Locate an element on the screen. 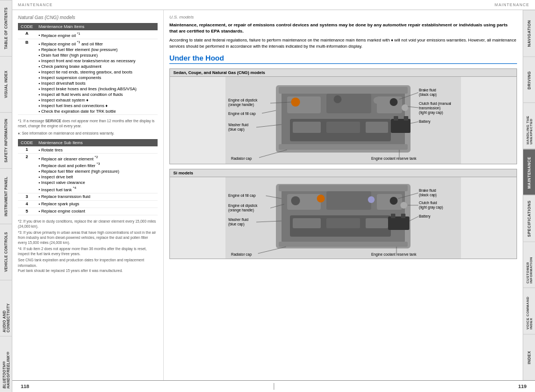 The image size is (535, 392). sub-table-header-code: CODE is located at coordinates (27, 142).